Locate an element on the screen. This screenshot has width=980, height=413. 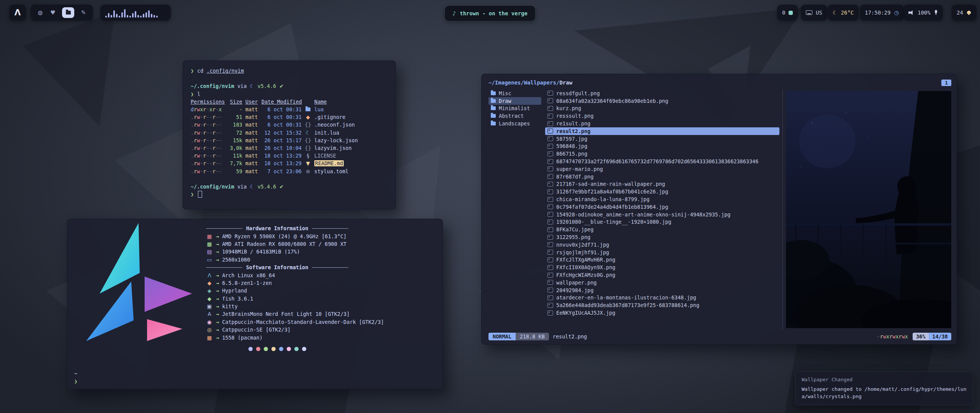
file-entry: 08a634fa02a32364f69ebc86a98eb1eb.png is located at coordinates (662, 101).